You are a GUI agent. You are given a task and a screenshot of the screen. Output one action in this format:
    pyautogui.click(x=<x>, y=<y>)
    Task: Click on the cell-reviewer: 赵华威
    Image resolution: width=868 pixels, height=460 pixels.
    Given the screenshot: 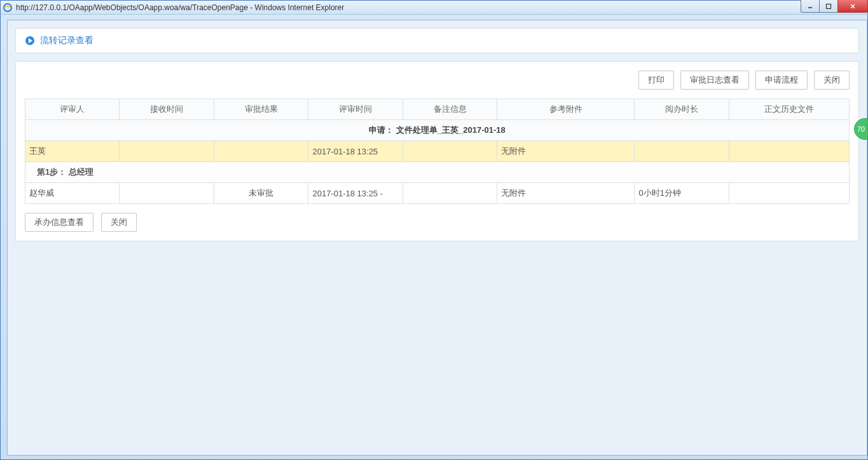 What is the action you would take?
    pyautogui.click(x=72, y=193)
    